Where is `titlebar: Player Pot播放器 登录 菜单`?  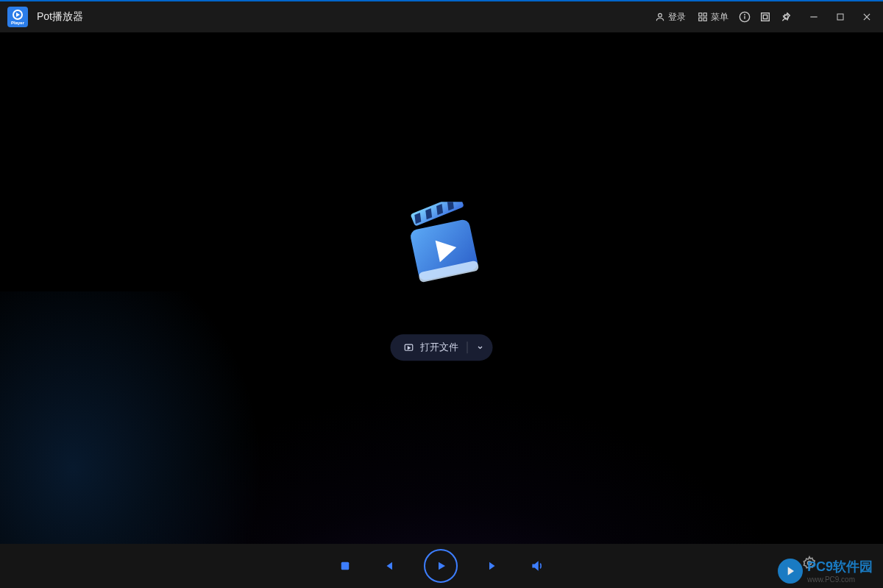 titlebar: Player Pot播放器 登录 菜单 is located at coordinates (442, 17).